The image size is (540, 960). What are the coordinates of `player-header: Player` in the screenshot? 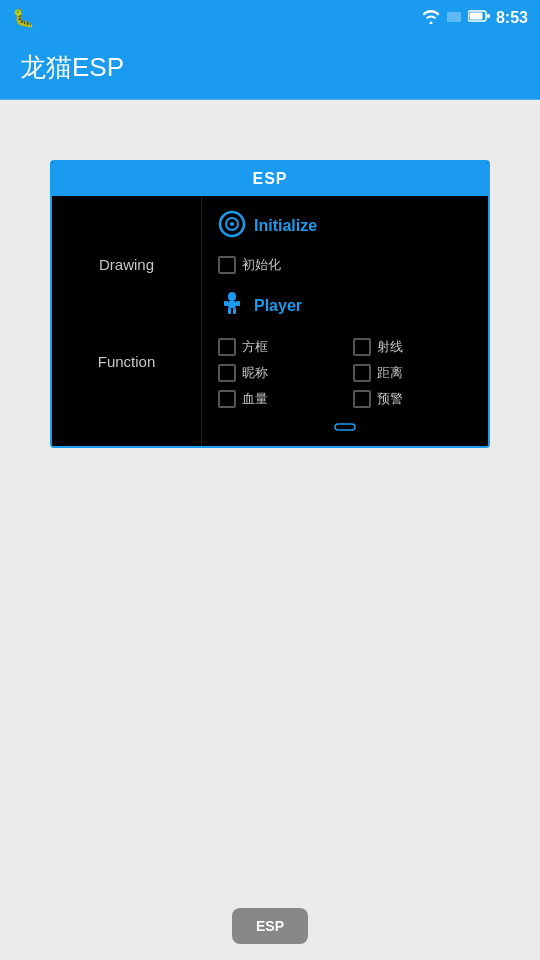 It's located at (345, 306).